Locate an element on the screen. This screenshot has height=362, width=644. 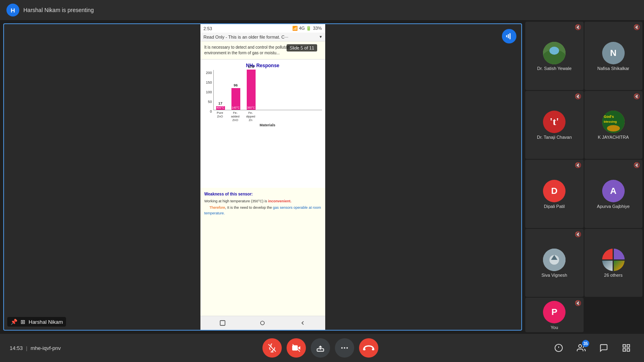
dipali-initial: D is located at coordinates (554, 191).